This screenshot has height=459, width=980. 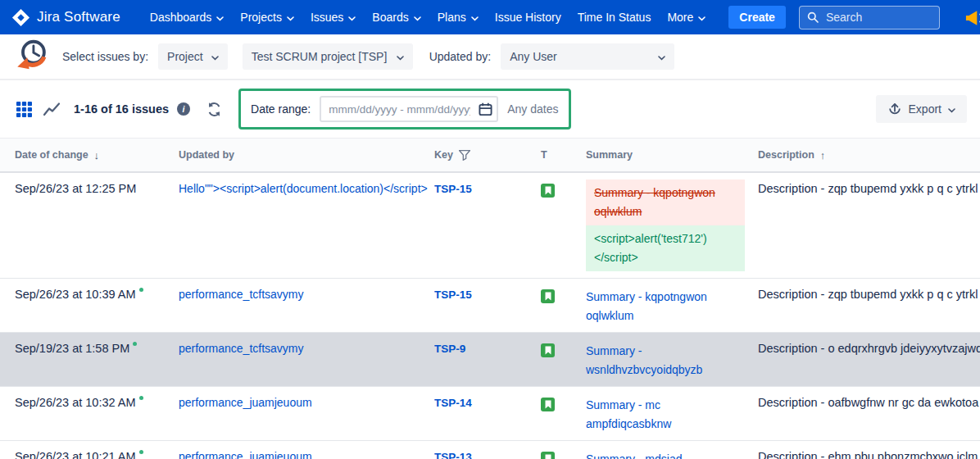 I want to click on date-range-group: Date range: Any dates, so click(x=405, y=109).